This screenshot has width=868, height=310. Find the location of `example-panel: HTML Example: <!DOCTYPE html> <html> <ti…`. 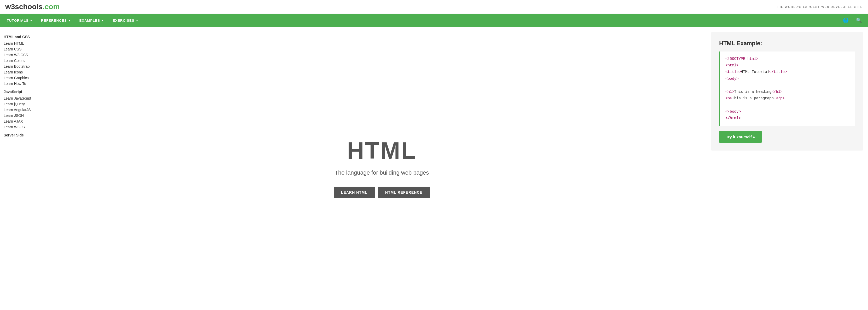

example-panel: HTML Example: <!DOCTYPE html> <html> <ti… is located at coordinates (787, 91).